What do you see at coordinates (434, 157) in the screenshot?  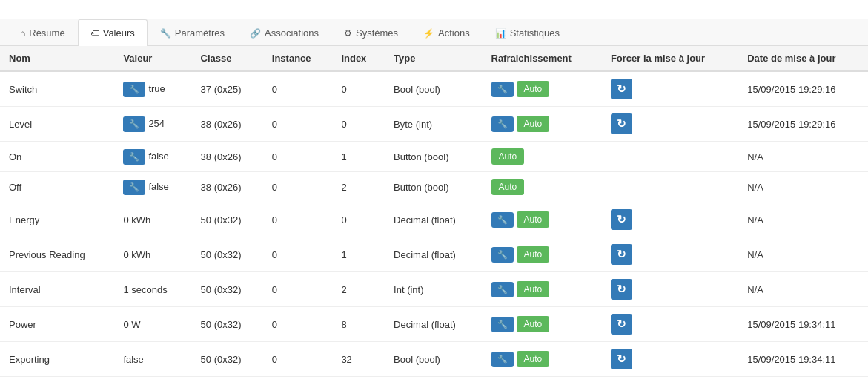 I see `table-row: On🔧false38 (0x26)01Button (bool)AutoN/A` at bounding box center [434, 157].